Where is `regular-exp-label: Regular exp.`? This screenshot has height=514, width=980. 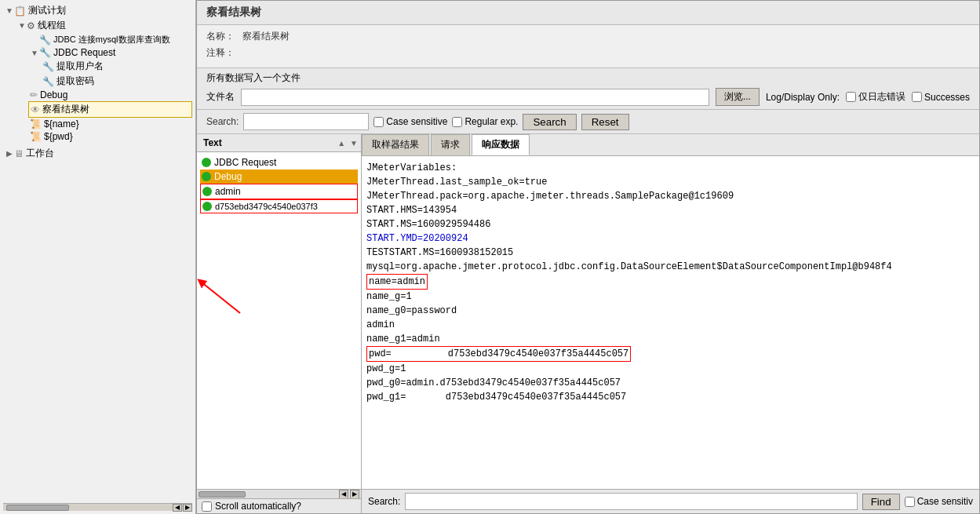 regular-exp-label: Regular exp. is located at coordinates (485, 122).